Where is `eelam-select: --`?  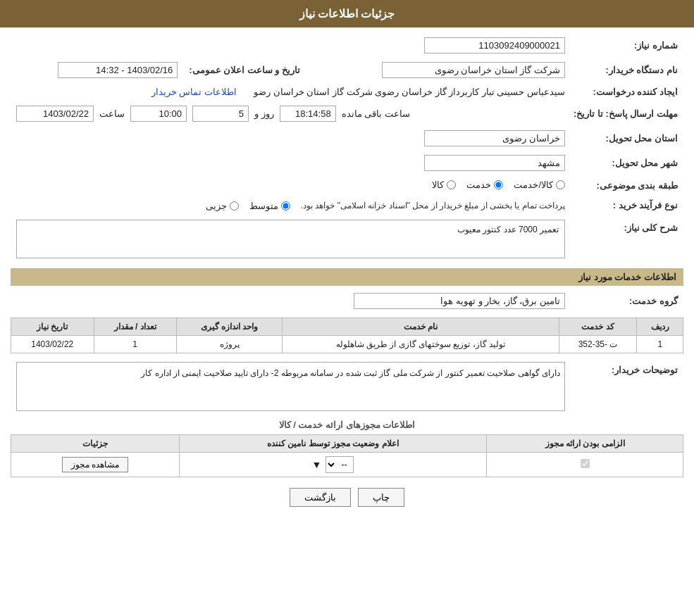
eelam-select: -- is located at coordinates (340, 465).